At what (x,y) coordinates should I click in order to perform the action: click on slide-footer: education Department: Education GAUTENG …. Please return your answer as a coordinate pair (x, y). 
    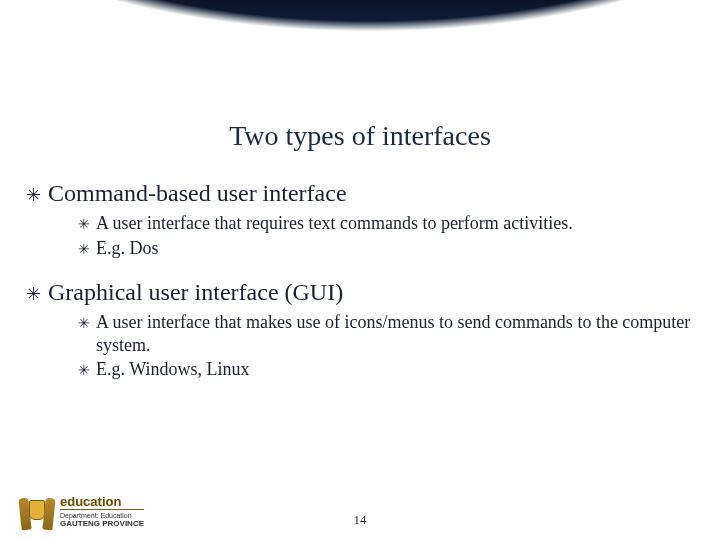
    Looking at the image, I should click on (360, 511).